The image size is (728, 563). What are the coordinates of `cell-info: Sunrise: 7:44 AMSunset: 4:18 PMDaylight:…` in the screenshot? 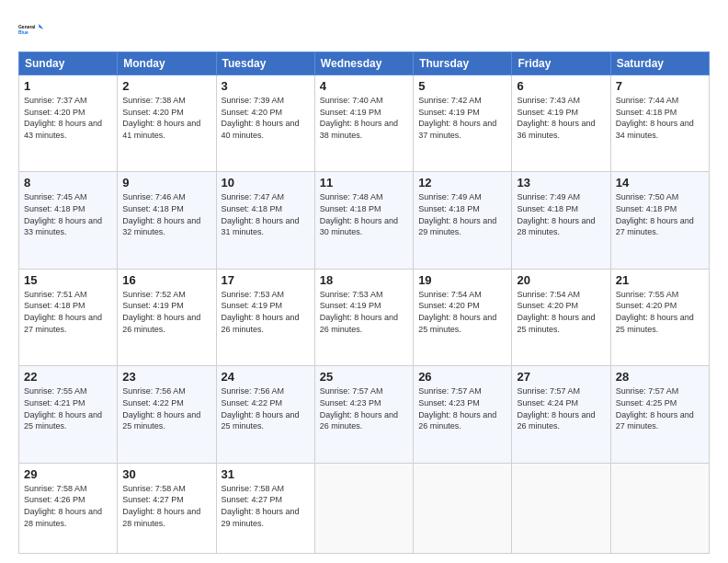 It's located at (654, 118).